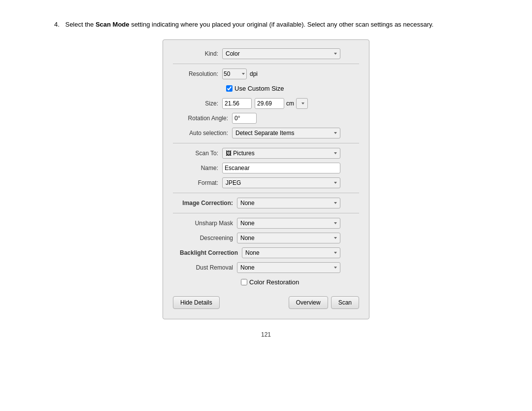 This screenshot has height=411, width=532. Describe the element at coordinates (302, 103) in the screenshot. I see `size-unit-select` at that location.